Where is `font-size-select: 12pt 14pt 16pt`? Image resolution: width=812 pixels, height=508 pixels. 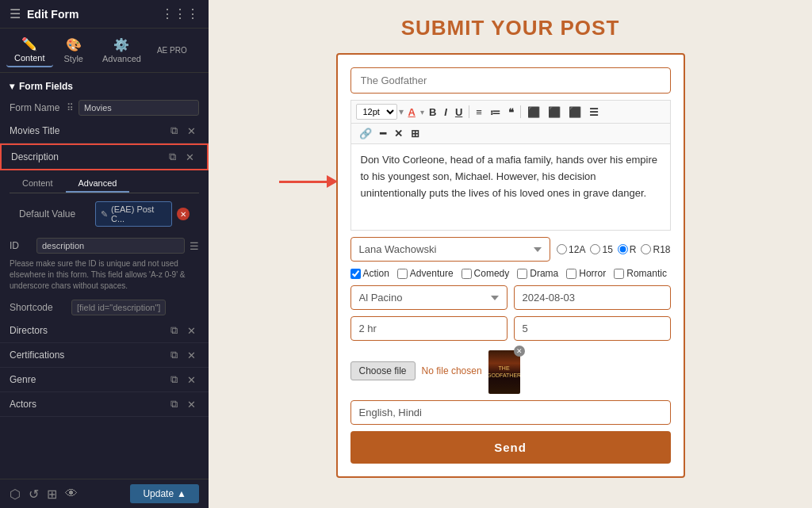 font-size-select: 12pt 14pt 16pt is located at coordinates (377, 112).